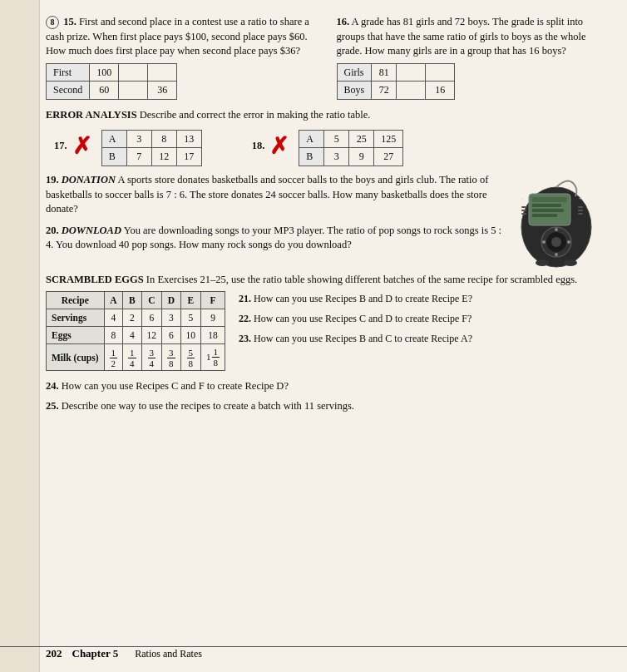 The height and width of the screenshot is (672, 627). I want to click on q22: 22. How can you use Recipes C and D to c…, so click(421, 319).